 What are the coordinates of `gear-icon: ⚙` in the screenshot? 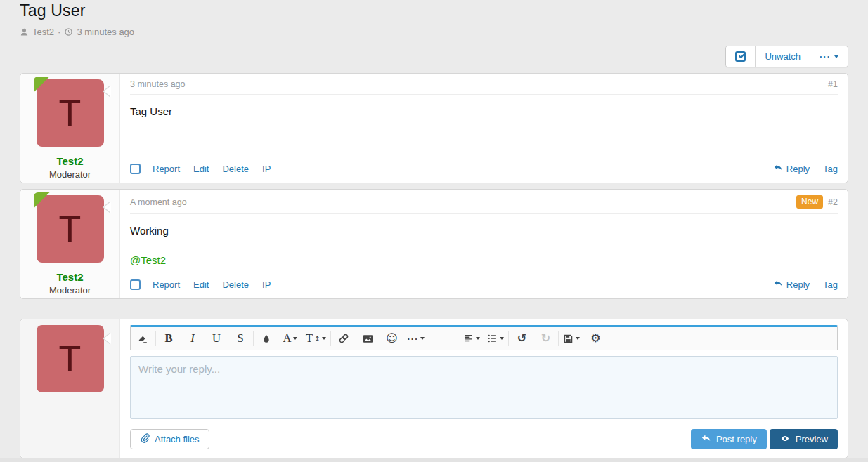 It's located at (595, 338).